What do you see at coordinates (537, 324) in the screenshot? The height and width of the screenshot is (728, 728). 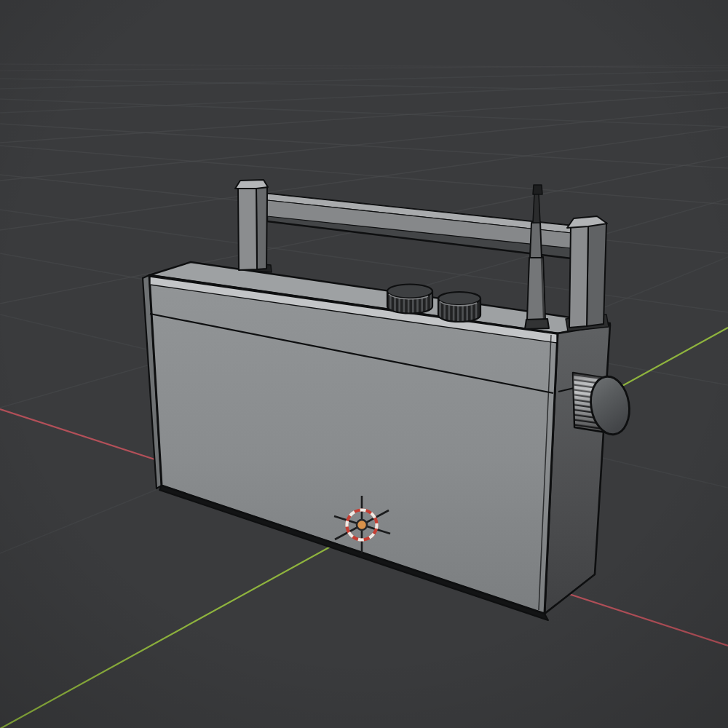 I see `antenna-base-flange` at bounding box center [537, 324].